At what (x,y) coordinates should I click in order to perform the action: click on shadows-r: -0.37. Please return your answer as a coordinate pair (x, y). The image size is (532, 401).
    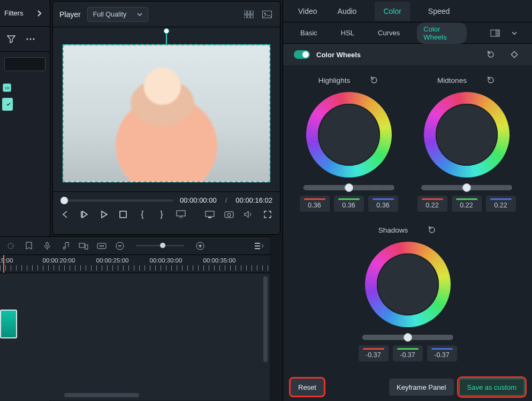
    Looking at the image, I should click on (374, 353).